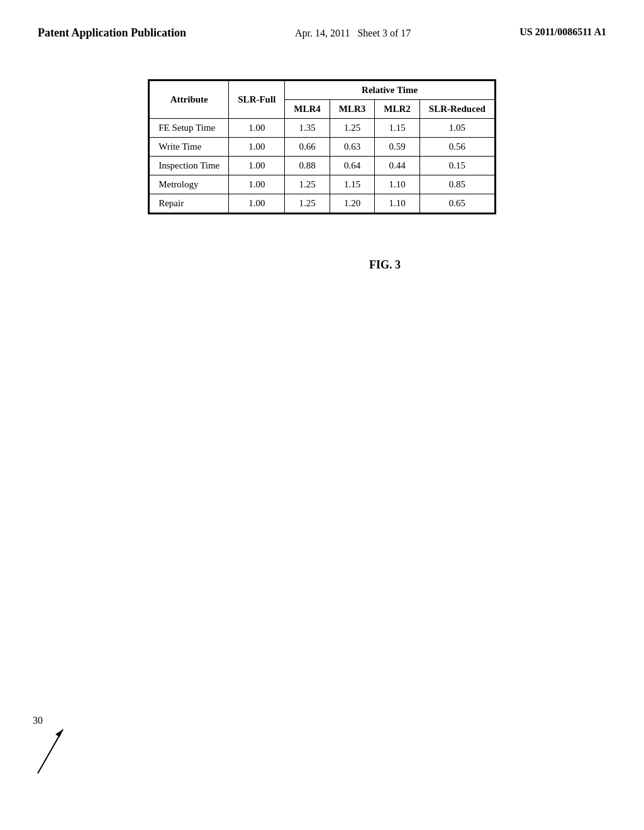  Describe the element at coordinates (189, 184) in the screenshot. I see `cell-row3-col0: Metrology` at that location.